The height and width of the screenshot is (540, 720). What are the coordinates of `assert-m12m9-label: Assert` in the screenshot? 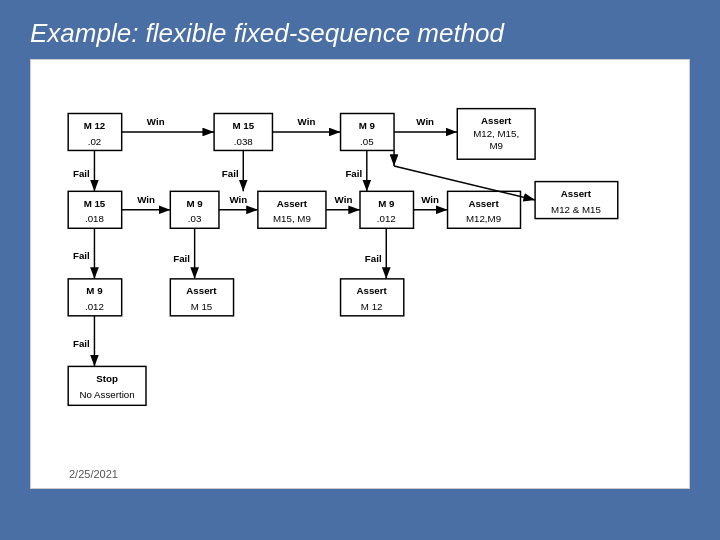 It's located at (484, 204).